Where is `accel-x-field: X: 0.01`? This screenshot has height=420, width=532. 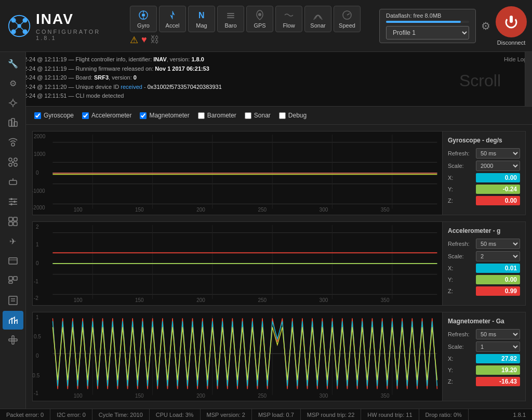 accel-x-field: X: 0.01 is located at coordinates (484, 268).